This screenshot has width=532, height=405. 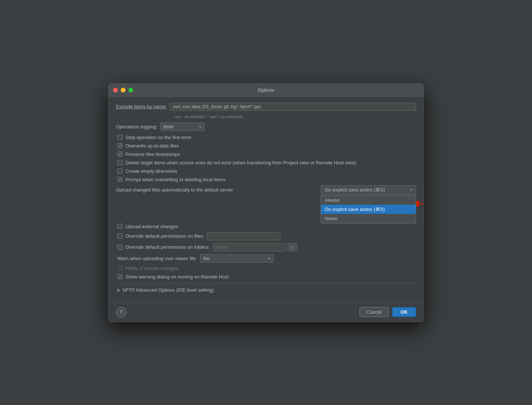 I want to click on exclude-items-label: Exclude items by name:, so click(x=141, y=106).